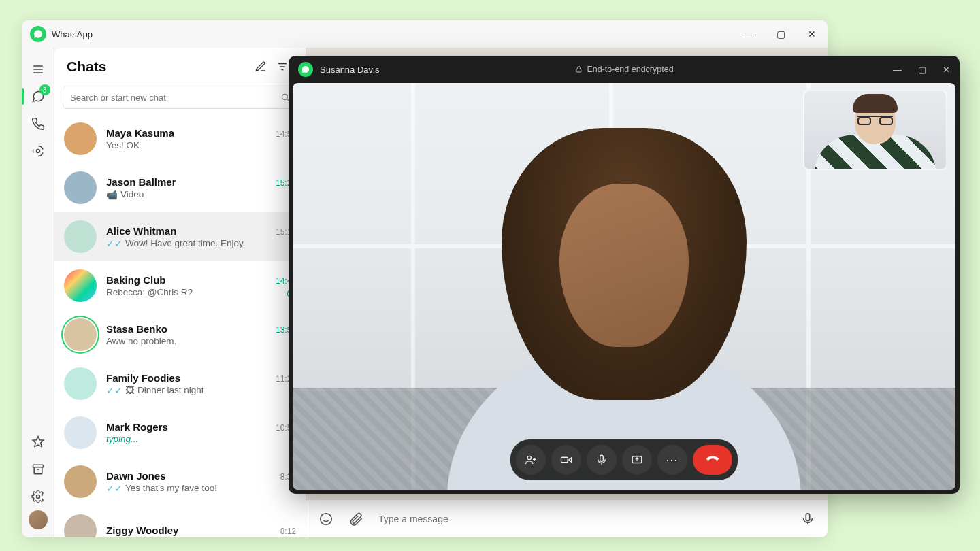  What do you see at coordinates (191, 231) in the screenshot?
I see `chat-name: Alice Whitman` at bounding box center [191, 231].